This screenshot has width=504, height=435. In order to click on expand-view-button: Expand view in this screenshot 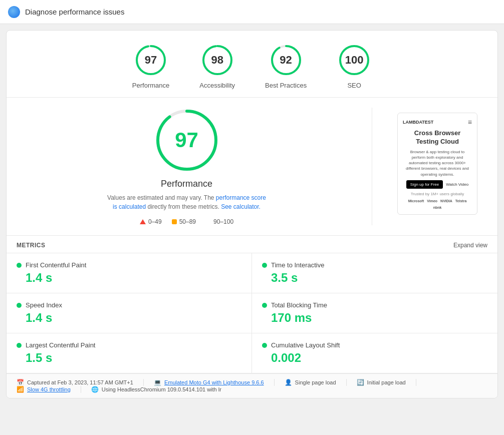, I will do `click(470, 245)`.